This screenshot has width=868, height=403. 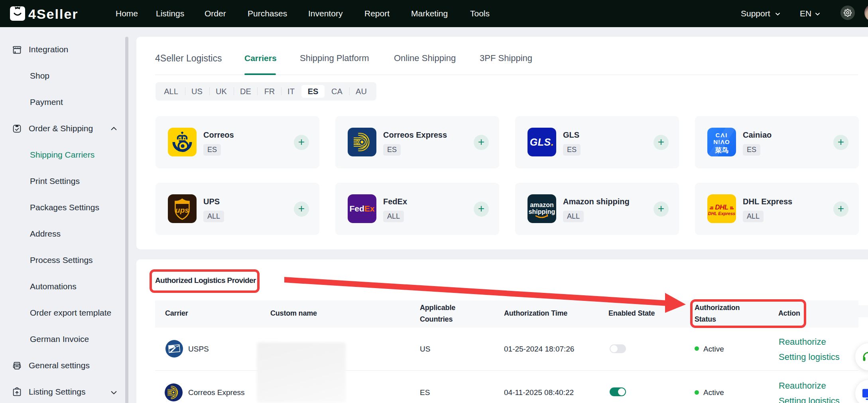 I want to click on svg-text: DHL Express, so click(x=722, y=213).